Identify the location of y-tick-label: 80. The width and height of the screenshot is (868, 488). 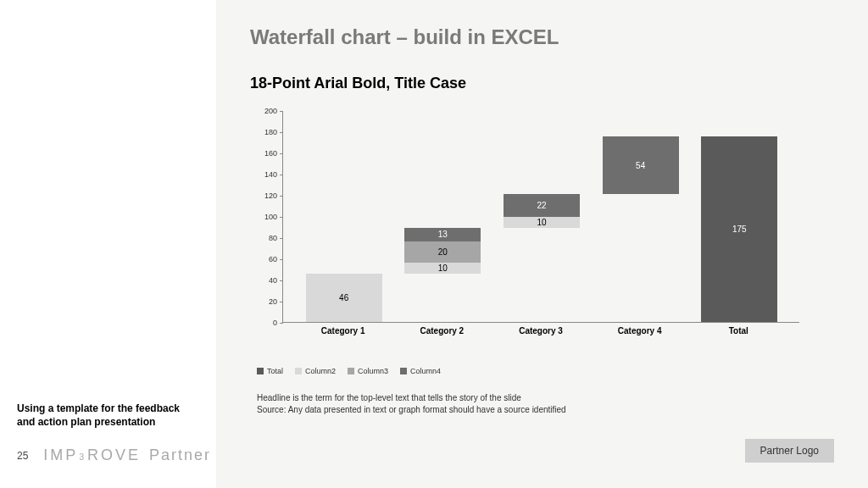
(267, 238).